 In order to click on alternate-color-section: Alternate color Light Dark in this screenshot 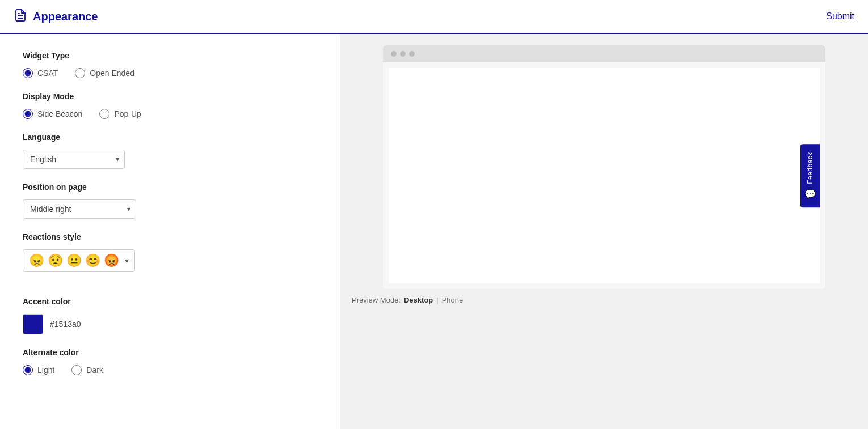, I will do `click(170, 362)`.